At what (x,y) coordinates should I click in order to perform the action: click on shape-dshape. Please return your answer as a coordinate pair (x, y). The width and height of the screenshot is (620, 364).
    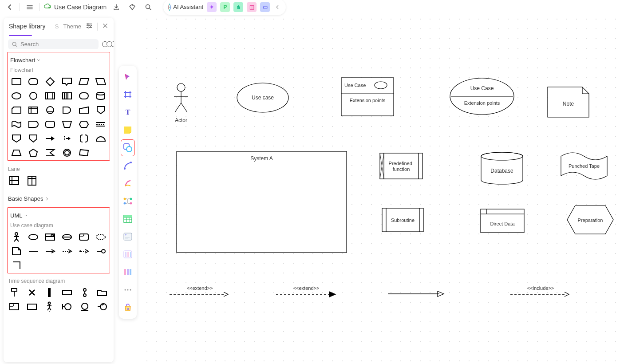
    Looking at the image, I should click on (67, 110).